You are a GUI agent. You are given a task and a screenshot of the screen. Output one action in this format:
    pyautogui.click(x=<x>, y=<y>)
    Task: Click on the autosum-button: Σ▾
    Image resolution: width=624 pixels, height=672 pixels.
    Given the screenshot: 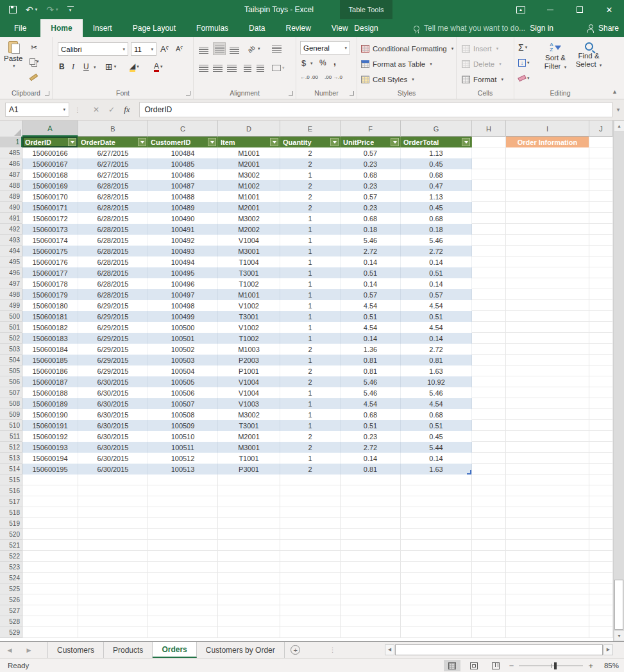 What is the action you would take?
    pyautogui.click(x=523, y=47)
    